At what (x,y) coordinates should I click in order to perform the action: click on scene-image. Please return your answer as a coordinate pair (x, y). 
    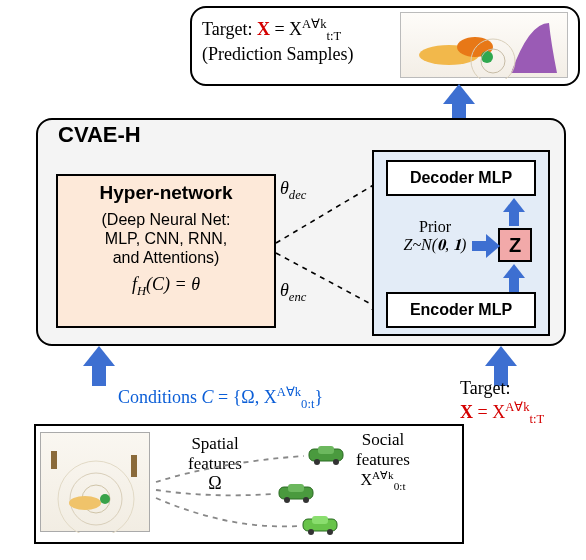
    Looking at the image, I should click on (95, 482).